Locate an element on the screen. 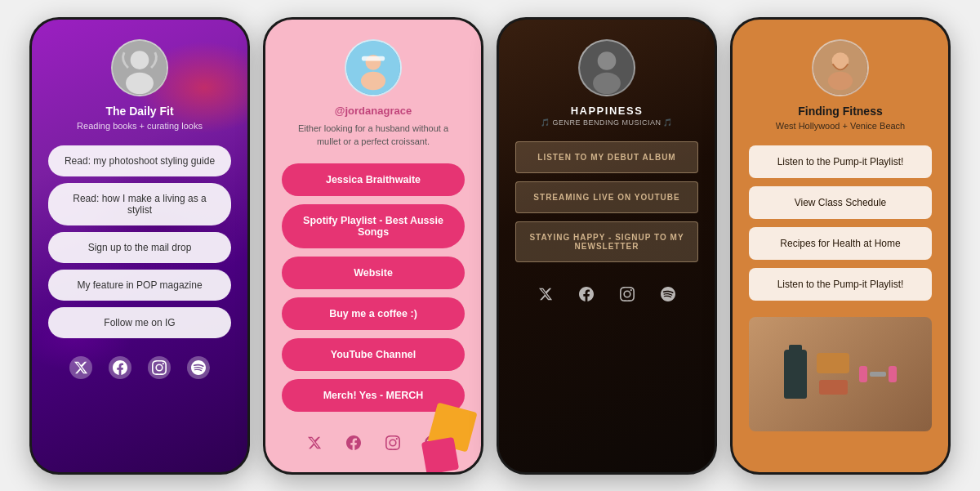 The height and width of the screenshot is (491, 980). link-btn-0: Read: my photoshoot styling guide is located at coordinates (140, 161).